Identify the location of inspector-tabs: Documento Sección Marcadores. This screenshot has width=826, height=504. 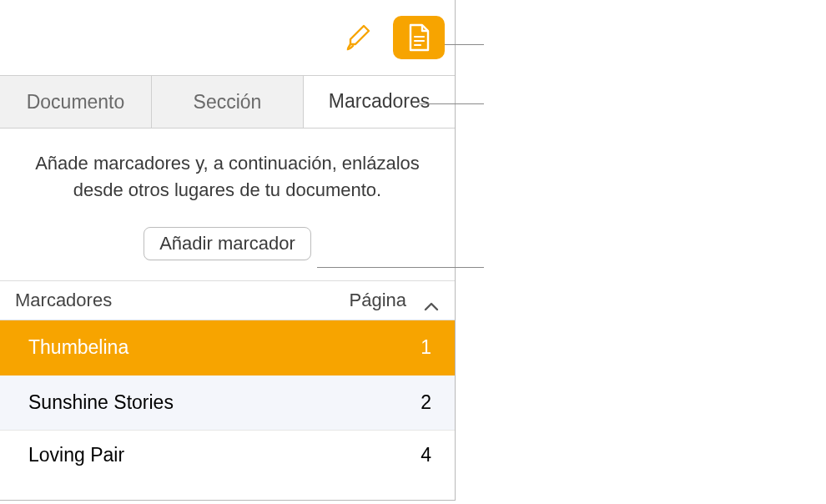
(227, 102).